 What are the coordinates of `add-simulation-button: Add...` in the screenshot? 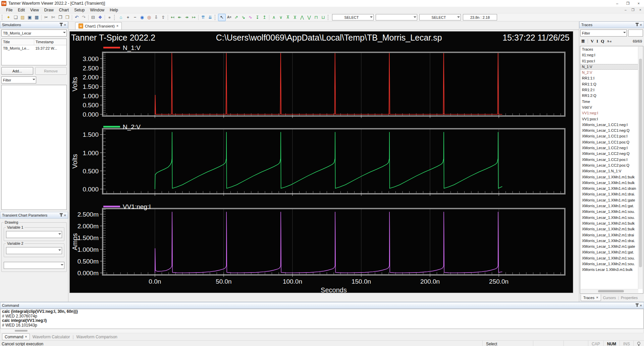 It's located at (17, 71).